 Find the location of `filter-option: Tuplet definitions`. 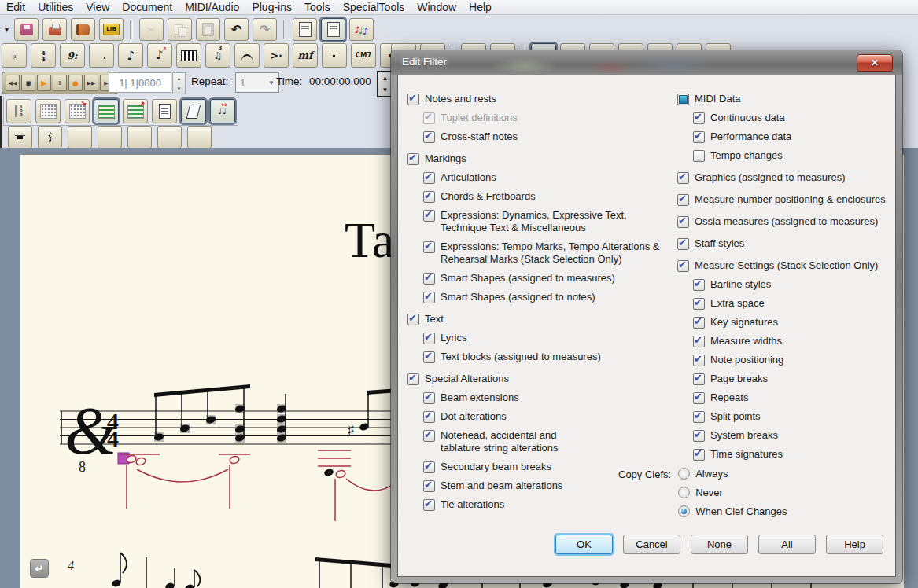

filter-option: Tuplet definitions is located at coordinates (547, 118).